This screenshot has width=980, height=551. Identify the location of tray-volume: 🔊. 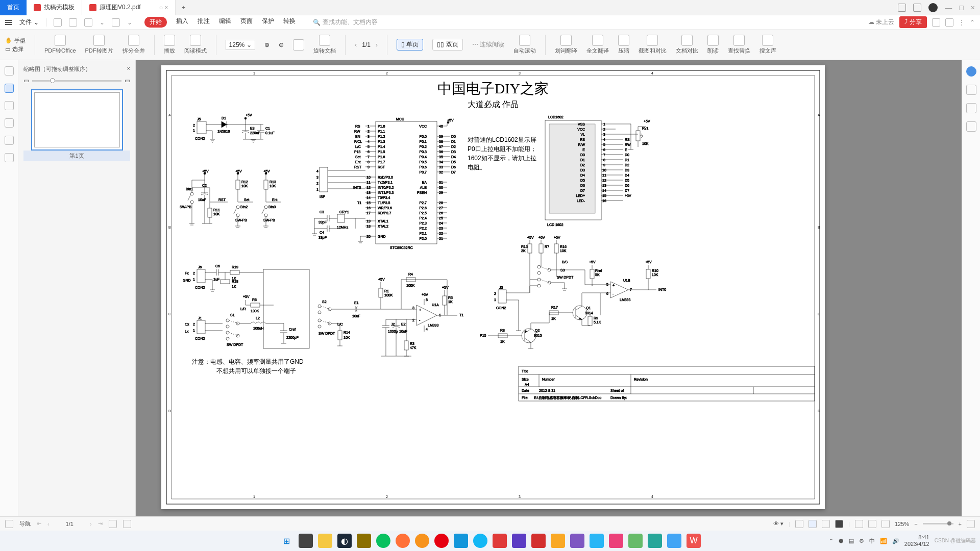
(896, 541).